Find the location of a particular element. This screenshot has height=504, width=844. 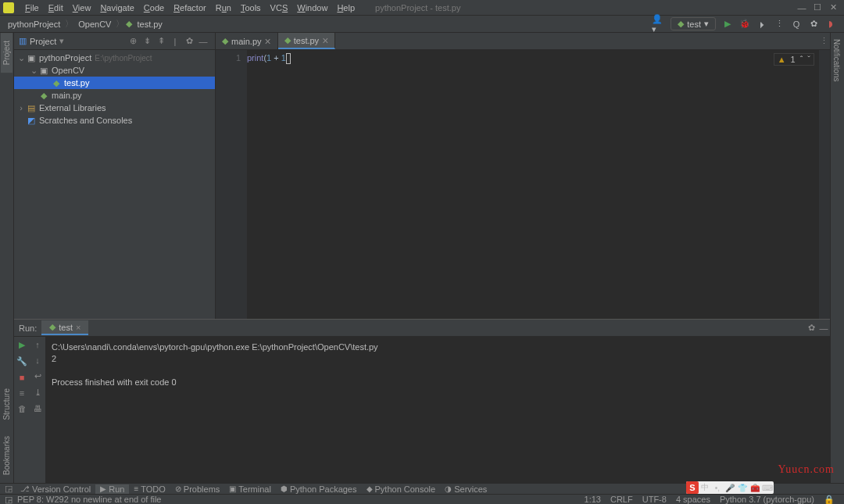

breadcrumb-file: test.py is located at coordinates (149, 24).